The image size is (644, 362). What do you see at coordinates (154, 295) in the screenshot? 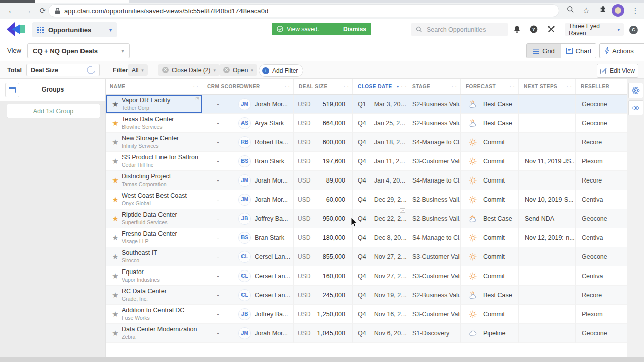
I see `name-cell: ★ RC Data Center Grade, Inc. ◳` at bounding box center [154, 295].